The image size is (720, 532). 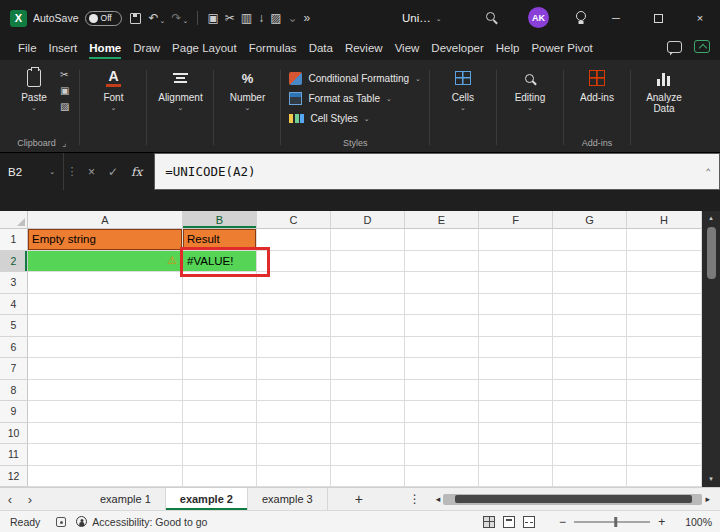 I want to click on font-button: A Font ⌄, so click(x=113, y=88).